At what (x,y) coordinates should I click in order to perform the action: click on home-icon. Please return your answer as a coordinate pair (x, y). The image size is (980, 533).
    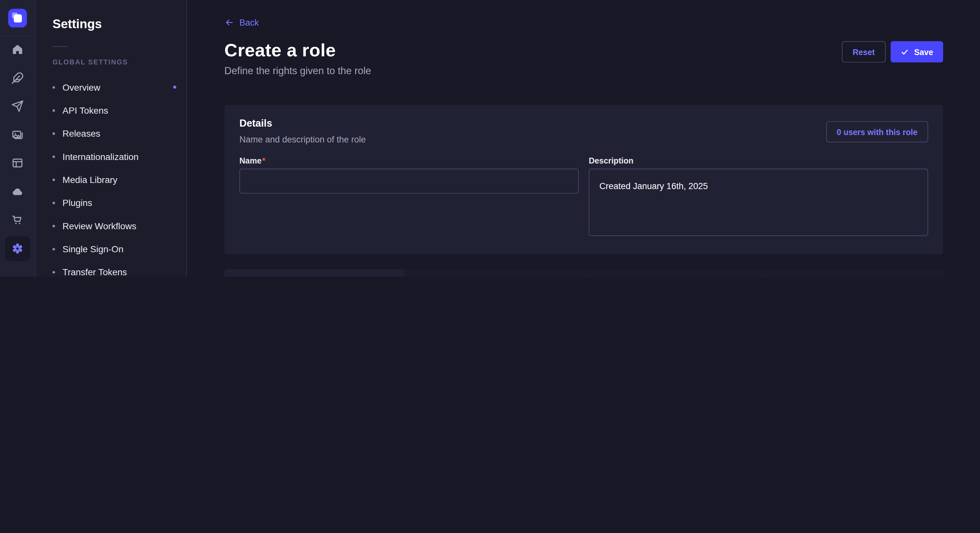
    Looking at the image, I should click on (18, 49).